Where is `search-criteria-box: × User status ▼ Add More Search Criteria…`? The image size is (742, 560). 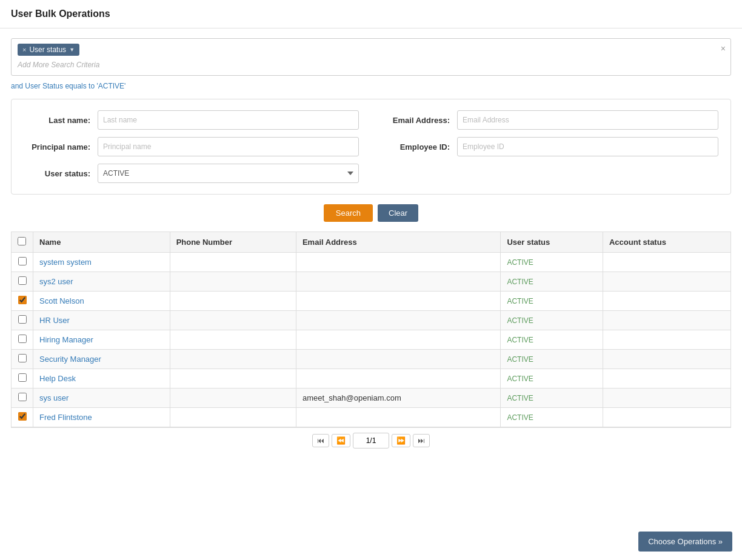
search-criteria-box: × User status ▼ Add More Search Criteria… is located at coordinates (371, 57).